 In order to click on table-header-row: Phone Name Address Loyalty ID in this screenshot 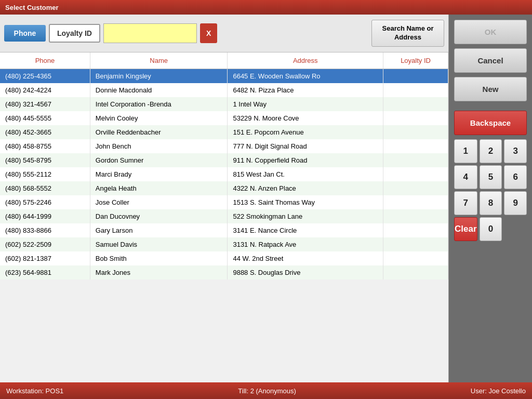, I will do `click(224, 61)`.